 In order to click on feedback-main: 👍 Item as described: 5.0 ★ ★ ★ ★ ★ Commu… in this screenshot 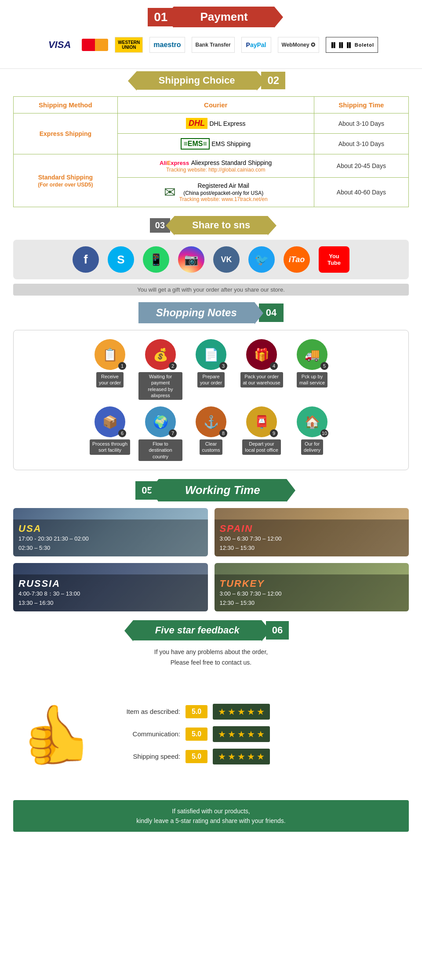, I will do `click(211, 734)`.